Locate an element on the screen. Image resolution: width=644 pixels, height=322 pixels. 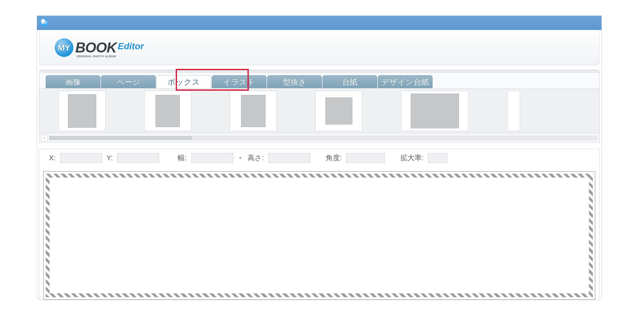
tab-mount: 台紙 is located at coordinates (350, 82).